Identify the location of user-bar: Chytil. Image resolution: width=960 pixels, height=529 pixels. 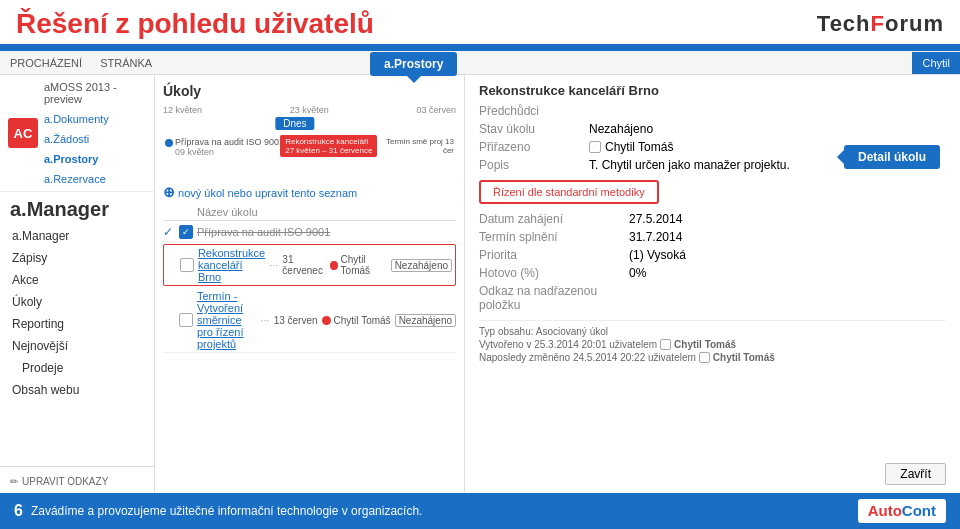
(936, 63).